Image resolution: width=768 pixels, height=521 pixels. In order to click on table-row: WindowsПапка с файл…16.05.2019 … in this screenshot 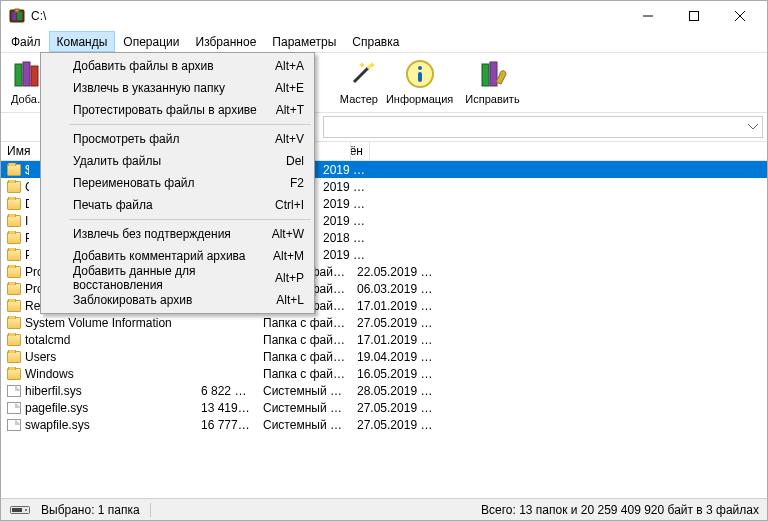, I will do `click(384, 374)`.